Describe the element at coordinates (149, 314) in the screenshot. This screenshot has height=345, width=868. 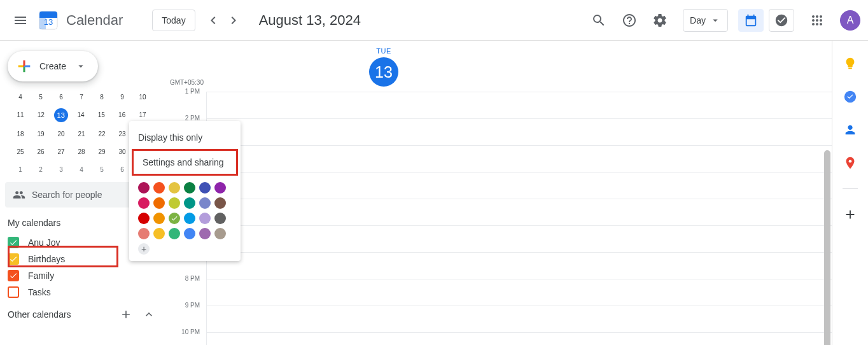
I see `collapse-other-calendars-button` at that location.